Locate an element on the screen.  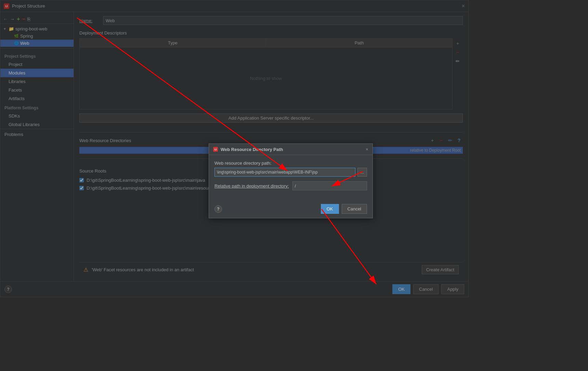
modal-icon: IJ is located at coordinates (215, 149).